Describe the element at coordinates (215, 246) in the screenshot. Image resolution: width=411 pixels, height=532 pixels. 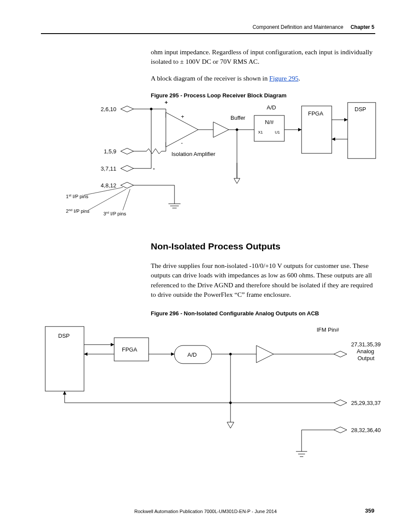
I see `heading-non-isolated: Non-Isolated Process Outputs` at that location.